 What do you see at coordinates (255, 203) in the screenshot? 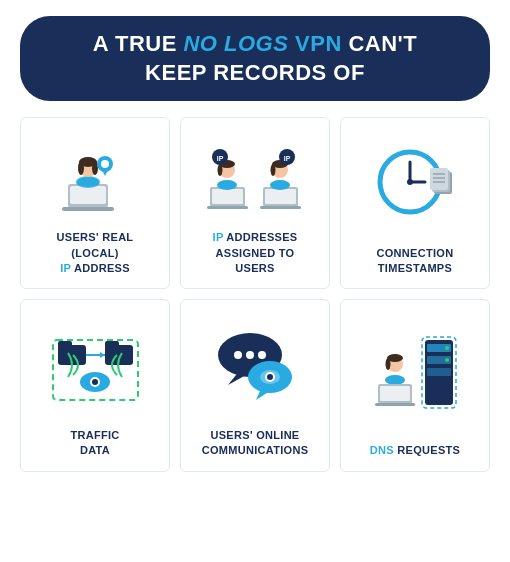
I see `card-ip-users: IP IP IP ADDRESSESASSIGNED TOUSERS` at bounding box center [255, 203].